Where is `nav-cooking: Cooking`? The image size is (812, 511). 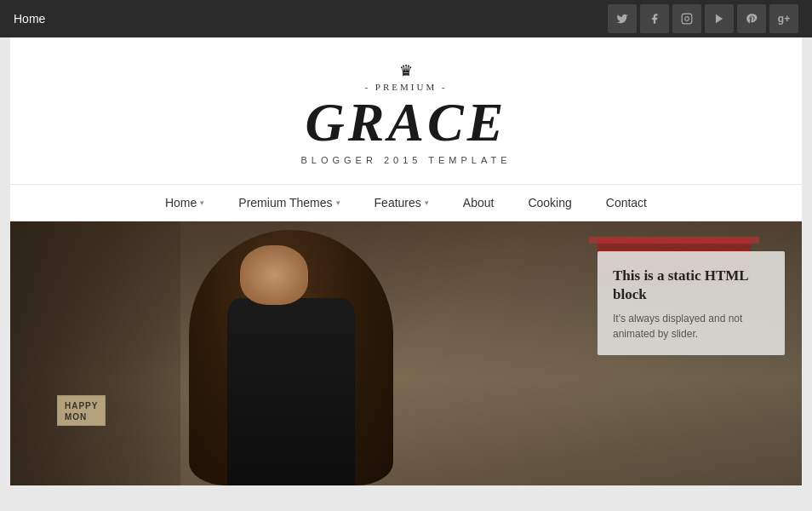 nav-cooking: Cooking is located at coordinates (550, 203).